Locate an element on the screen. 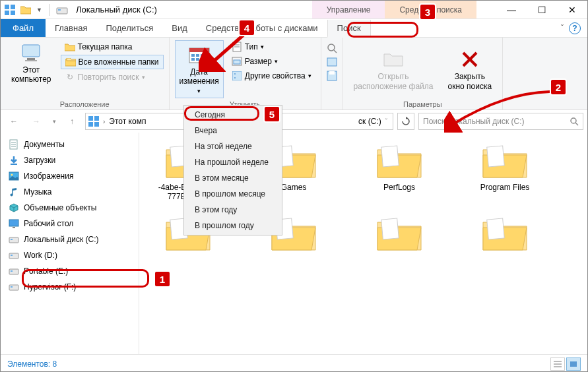 Image resolution: width=588 pixels, height=372 pixels. context-tab-manage: Управление is located at coordinates (348, 9).